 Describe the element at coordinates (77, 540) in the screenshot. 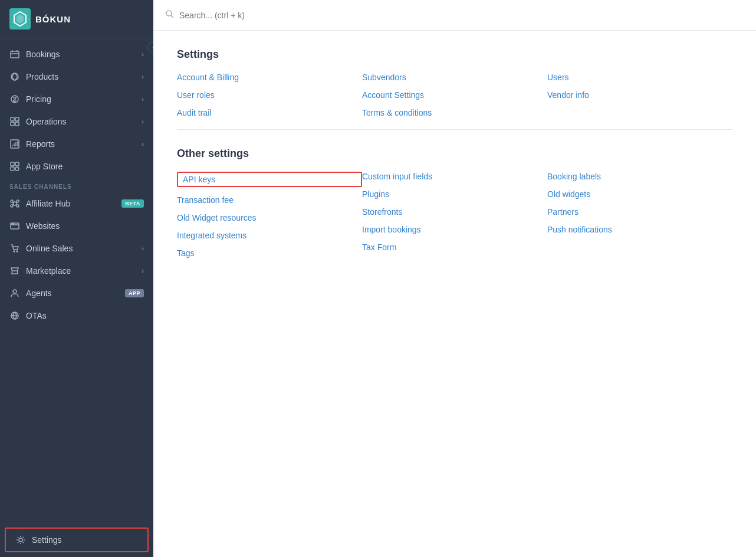

I see `sidebar-item-settings: Settings` at that location.